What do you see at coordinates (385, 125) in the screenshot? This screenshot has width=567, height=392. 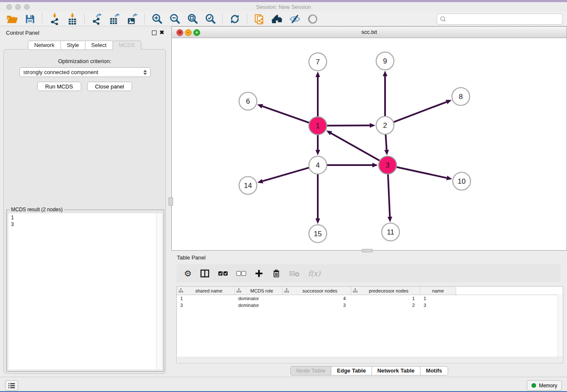 I see `node-label-2: 2` at bounding box center [385, 125].